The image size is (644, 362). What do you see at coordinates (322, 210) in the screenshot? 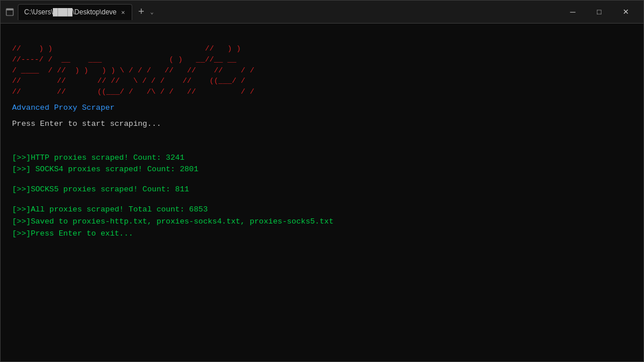
I see `log-line-total: [>>]All proxies scraped! Total count: 68…` at bounding box center [322, 210].